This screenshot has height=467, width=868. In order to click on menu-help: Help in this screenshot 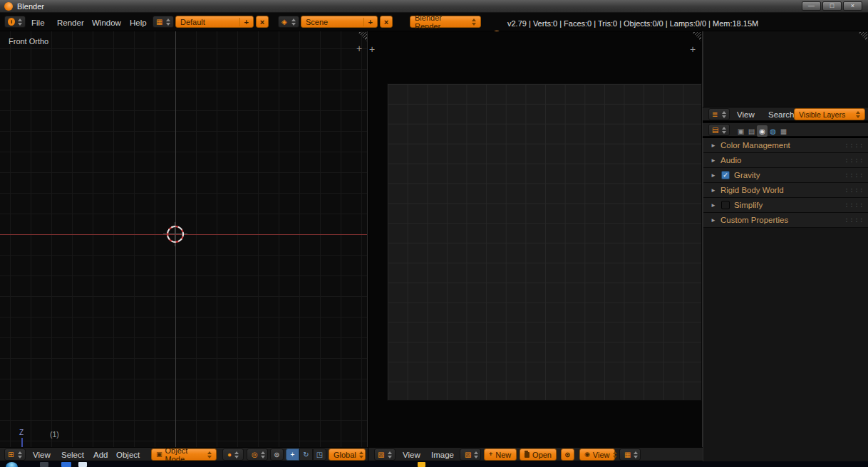, I will do `click(138, 23)`.